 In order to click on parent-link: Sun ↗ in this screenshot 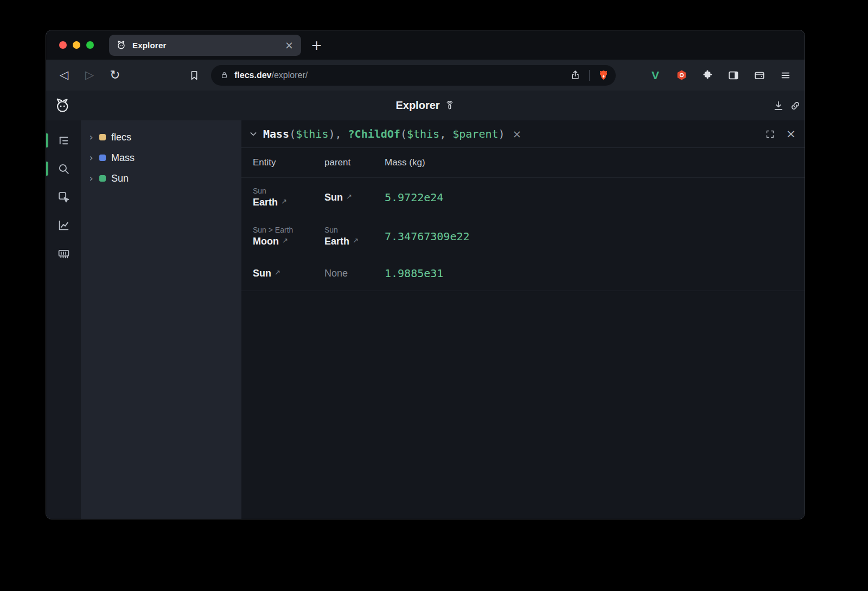, I will do `click(355, 197)`.